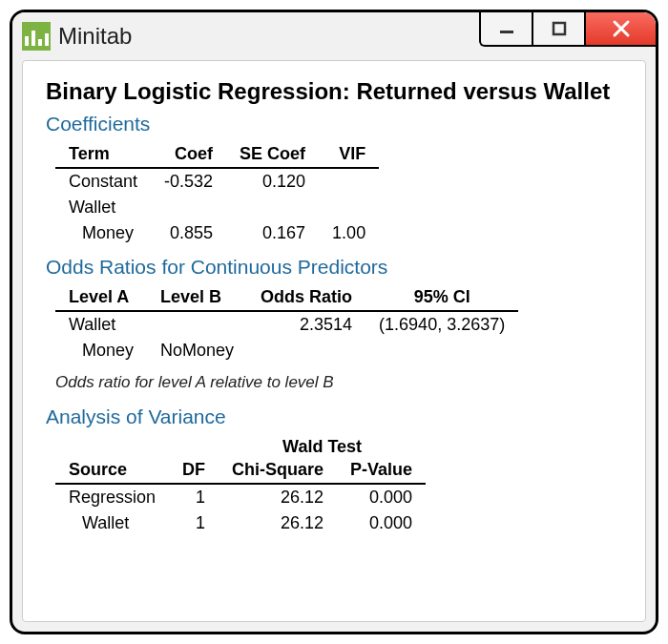  What do you see at coordinates (197, 298) in the screenshot?
I see `col-level-b: Level B` at bounding box center [197, 298].